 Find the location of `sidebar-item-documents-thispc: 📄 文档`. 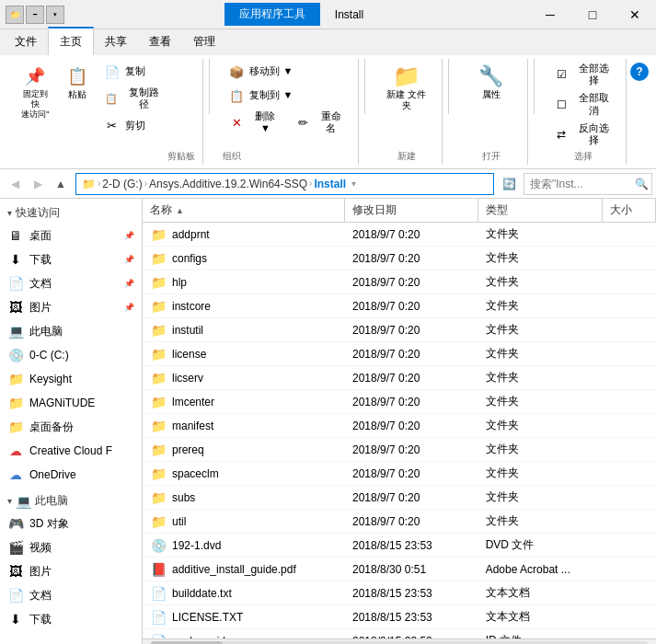

sidebar-item-documents-thispc: 📄 文档 is located at coordinates (71, 595).